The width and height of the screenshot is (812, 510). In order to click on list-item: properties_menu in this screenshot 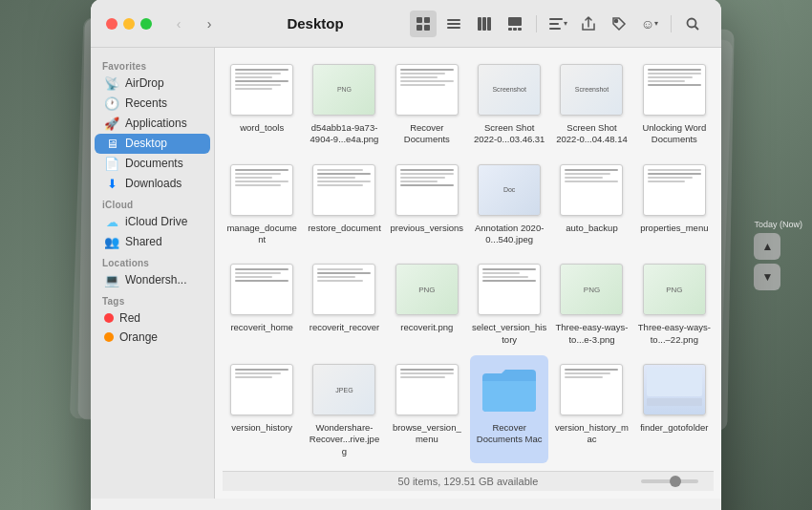, I will do `click(674, 204)`.